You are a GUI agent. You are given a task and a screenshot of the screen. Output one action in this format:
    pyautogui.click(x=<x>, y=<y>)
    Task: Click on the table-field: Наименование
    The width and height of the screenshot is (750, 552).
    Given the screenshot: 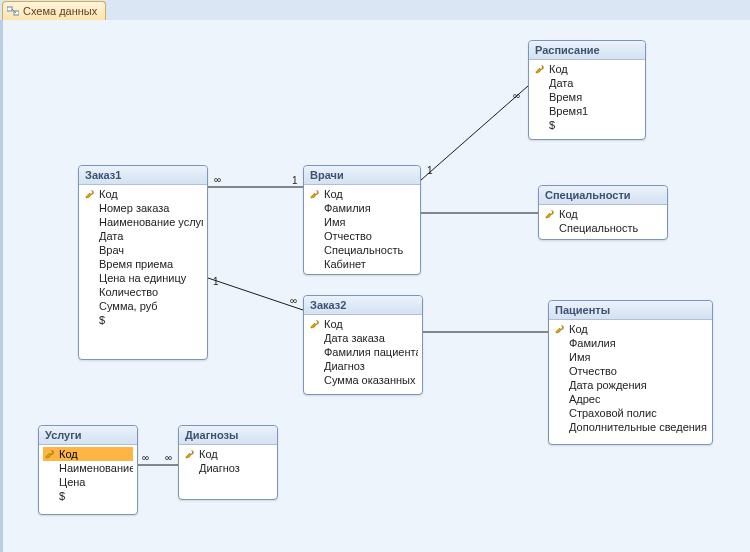 What is the action you would take?
    pyautogui.click(x=88, y=468)
    